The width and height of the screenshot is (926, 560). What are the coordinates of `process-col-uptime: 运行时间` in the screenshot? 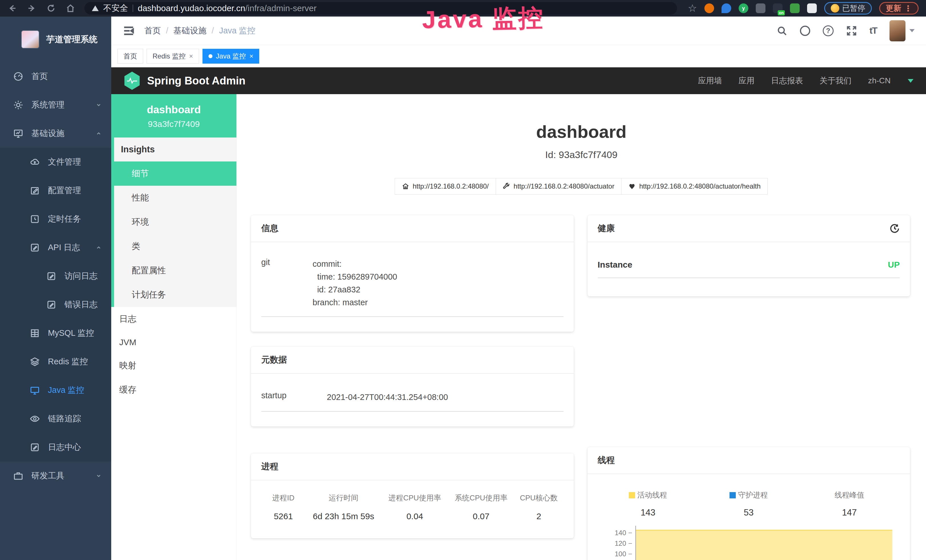 It's located at (343, 498).